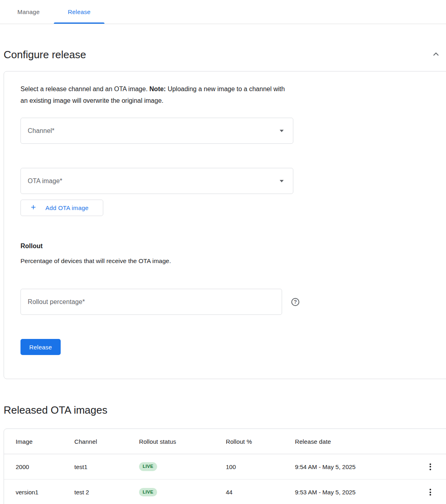 The width and height of the screenshot is (446, 504). Describe the element at coordinates (42, 181) in the screenshot. I see `ota-image-select-label: OTA image*` at that location.